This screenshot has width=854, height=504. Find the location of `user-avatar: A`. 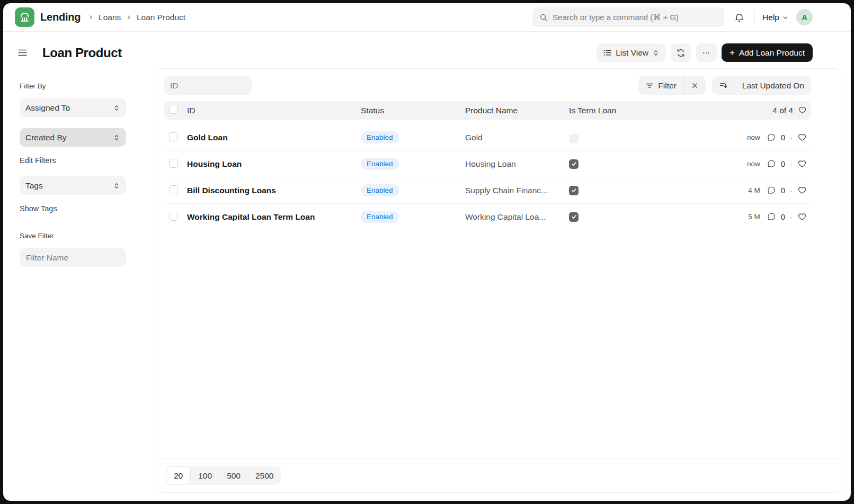

user-avatar: A is located at coordinates (804, 17).